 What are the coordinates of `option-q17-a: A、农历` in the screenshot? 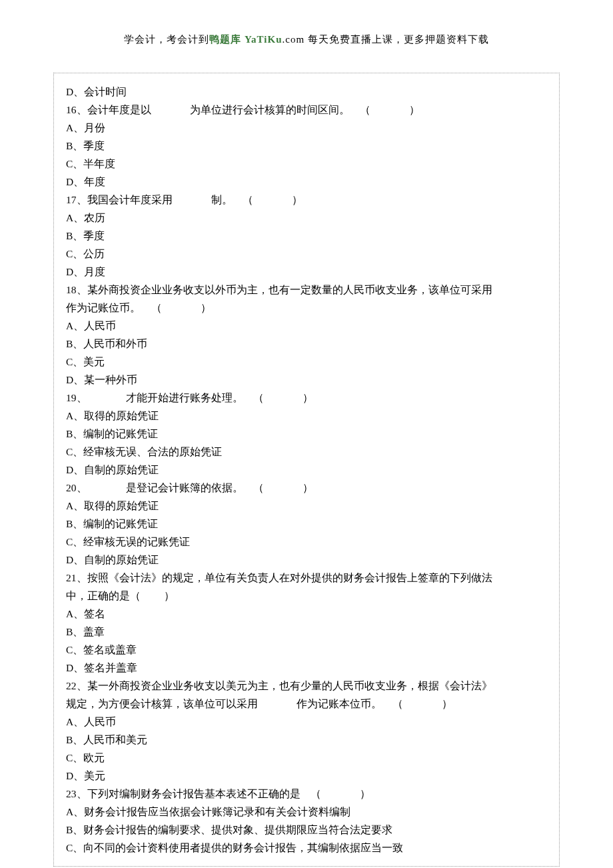 It's located at (306, 217).